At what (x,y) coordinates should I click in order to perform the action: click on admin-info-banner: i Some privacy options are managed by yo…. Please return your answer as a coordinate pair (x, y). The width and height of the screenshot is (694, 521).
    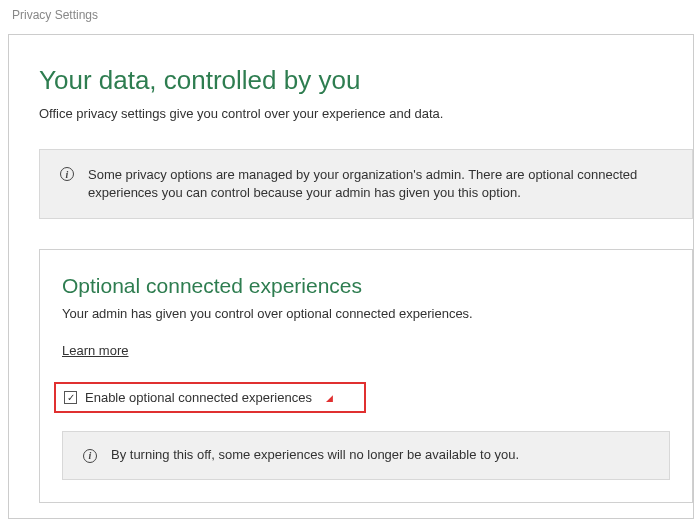
    Looking at the image, I should click on (366, 184).